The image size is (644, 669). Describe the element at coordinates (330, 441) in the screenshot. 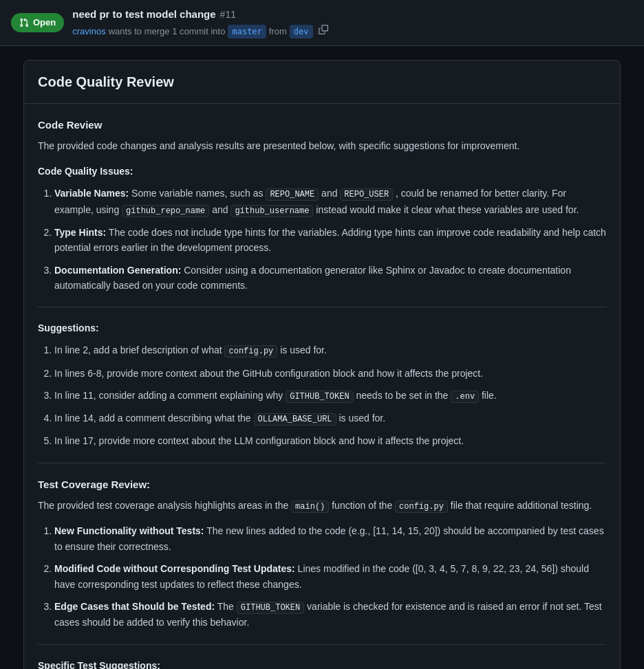

I see `list-item: In line 17, provide more context about t…` at that location.